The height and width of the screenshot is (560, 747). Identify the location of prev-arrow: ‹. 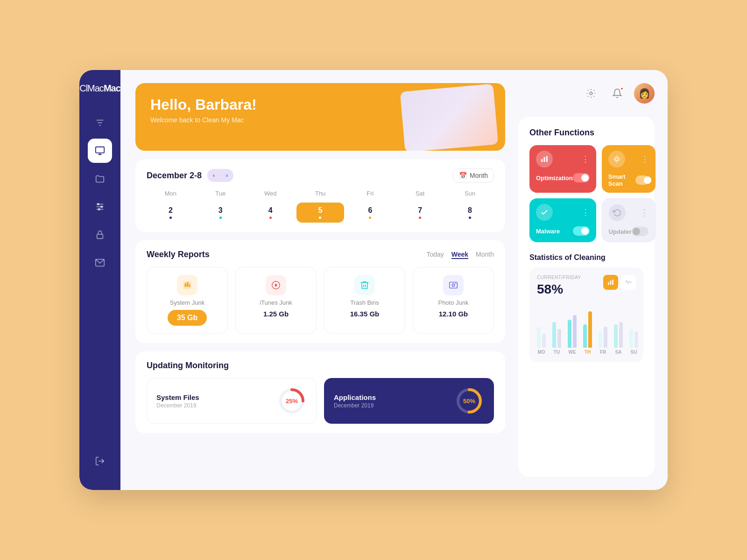
(214, 175).